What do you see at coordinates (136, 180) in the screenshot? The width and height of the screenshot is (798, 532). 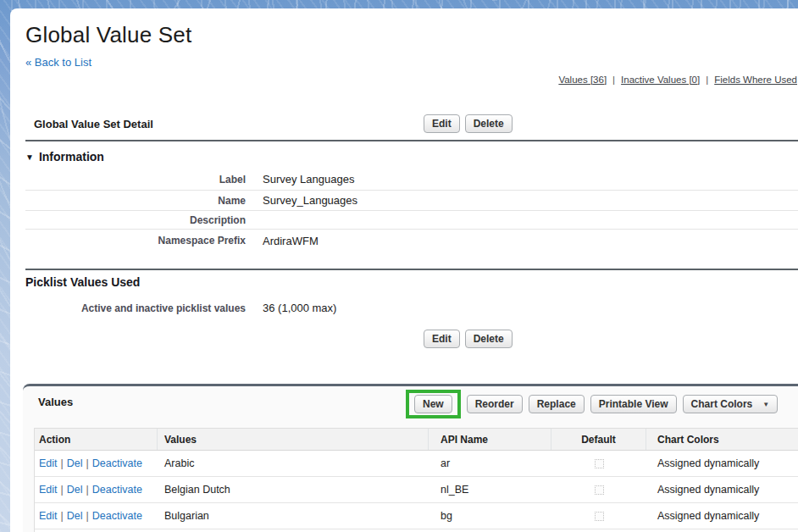 I see `field-label: Label` at bounding box center [136, 180].